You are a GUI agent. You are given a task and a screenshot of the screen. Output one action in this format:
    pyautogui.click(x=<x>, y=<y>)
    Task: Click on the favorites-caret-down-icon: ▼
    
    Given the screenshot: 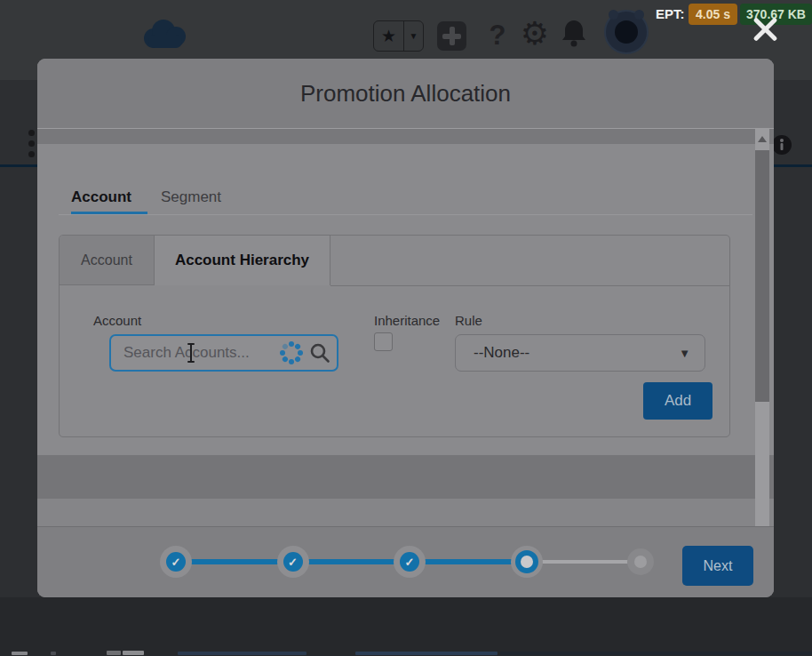 What is the action you would take?
    pyautogui.click(x=414, y=36)
    